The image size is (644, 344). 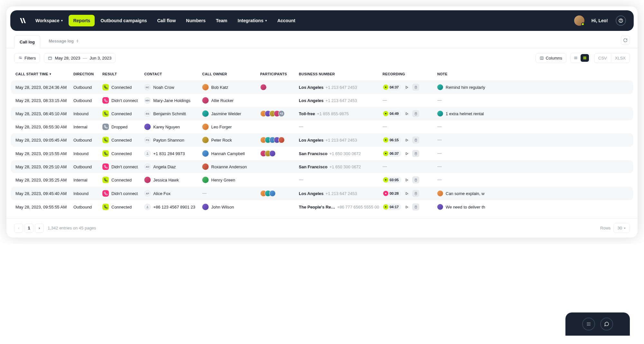 I want to click on columns-button: Columns, so click(x=551, y=58).